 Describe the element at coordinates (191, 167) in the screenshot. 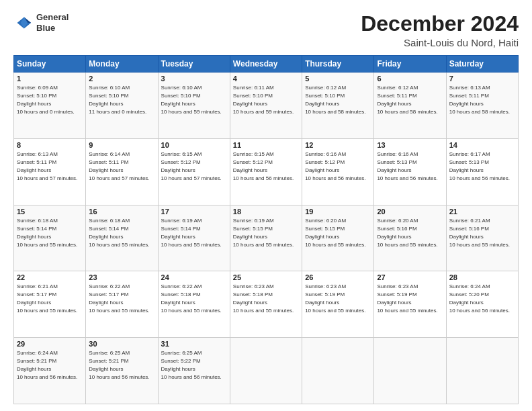

I see `day-info: Sunrise: 6:15 AMSunset: 5:12 PMDaylight …` at that location.